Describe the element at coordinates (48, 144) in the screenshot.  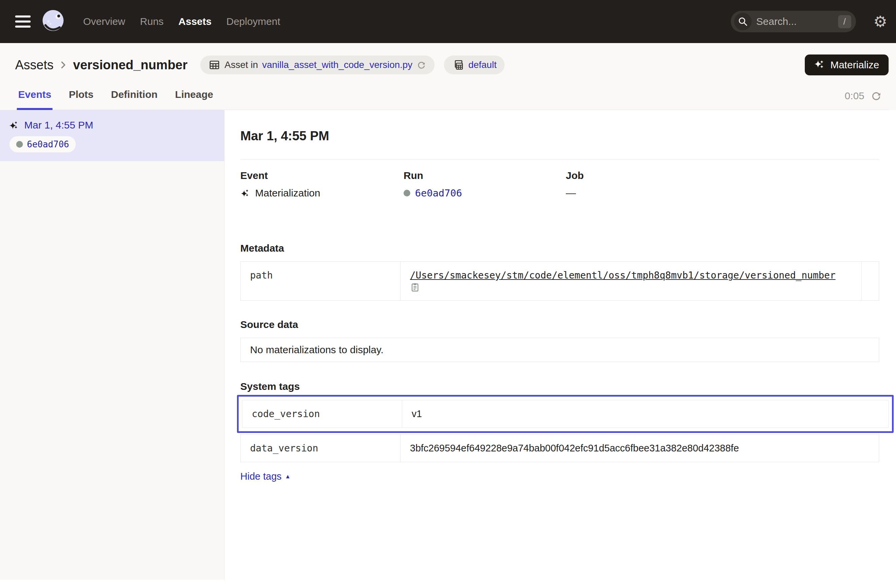
I see `run-id: 6e0ad706` at that location.